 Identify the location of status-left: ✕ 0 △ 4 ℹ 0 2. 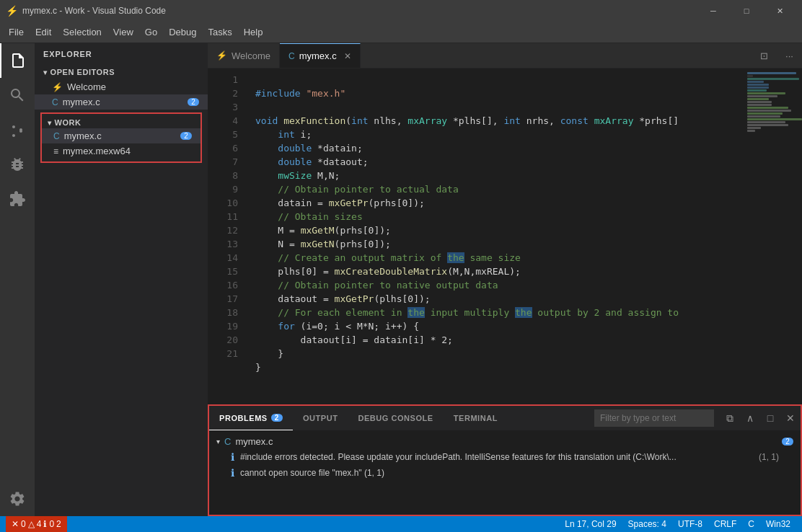
(36, 524).